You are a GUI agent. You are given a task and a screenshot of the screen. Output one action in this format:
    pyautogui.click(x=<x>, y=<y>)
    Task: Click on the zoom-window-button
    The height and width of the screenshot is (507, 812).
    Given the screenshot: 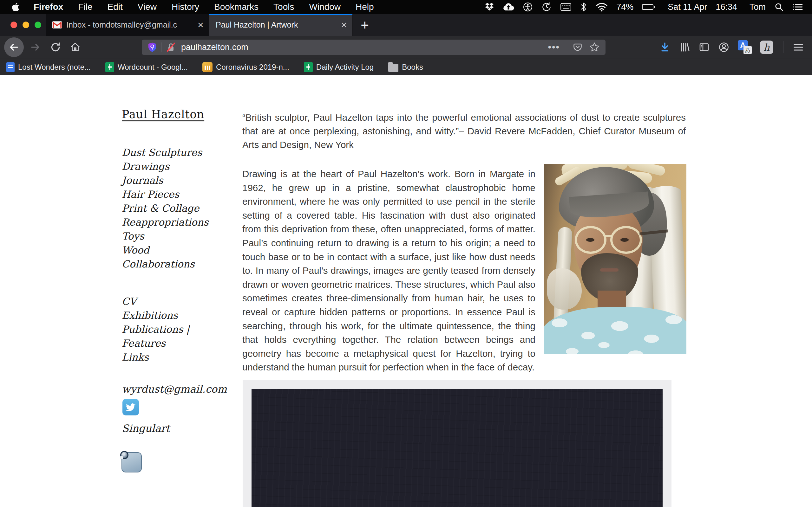 What is the action you would take?
    pyautogui.click(x=38, y=25)
    